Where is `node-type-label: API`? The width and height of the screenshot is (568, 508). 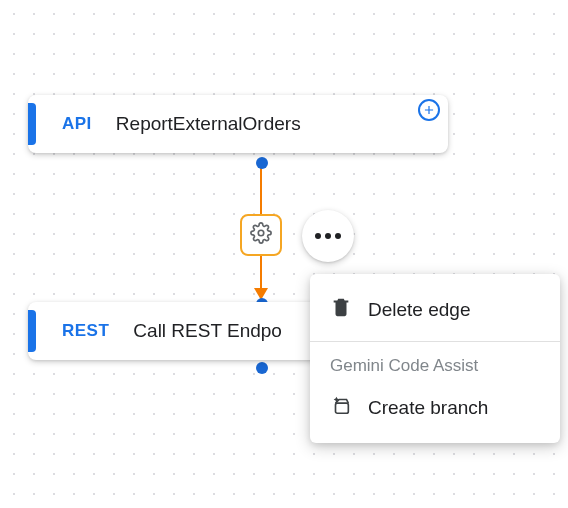
node-type-label: API is located at coordinates (77, 124).